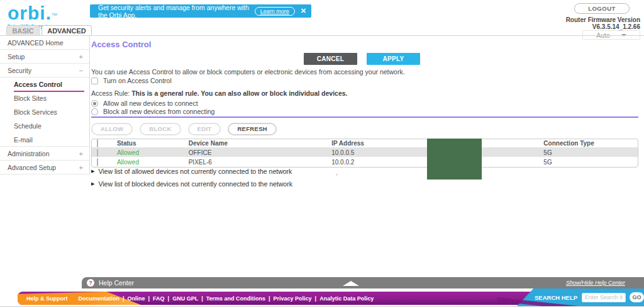  Describe the element at coordinates (363, 283) in the screenshot. I see `help-center-bar: ? Help Center` at that location.